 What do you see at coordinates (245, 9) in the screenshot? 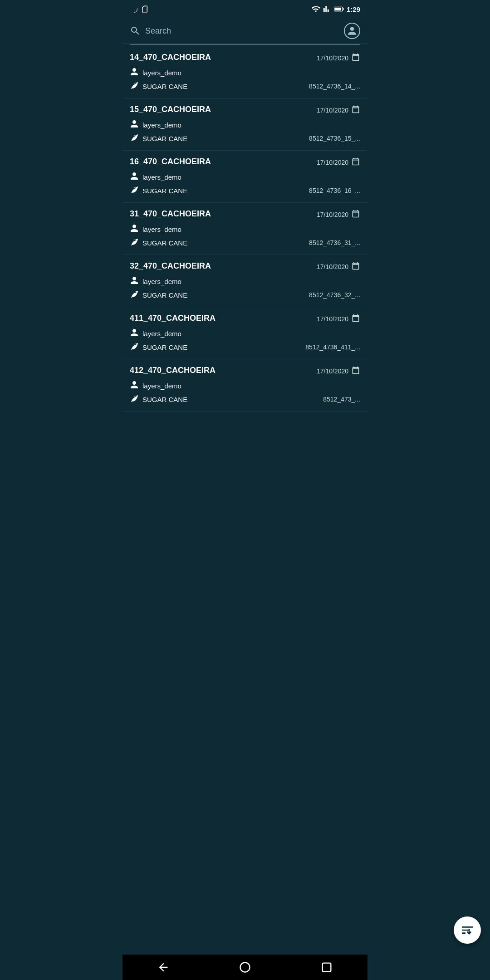
I see `status-bar: 1:29` at bounding box center [245, 9].